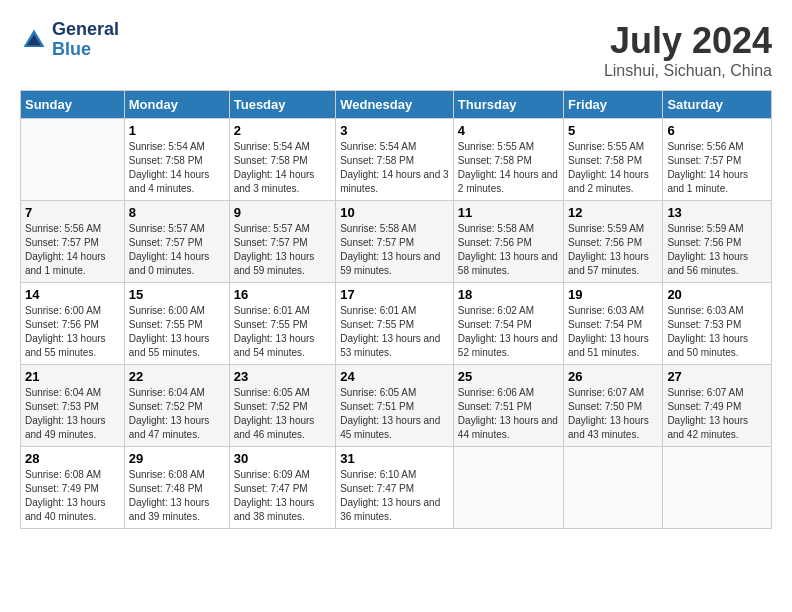 Image resolution: width=792 pixels, height=612 pixels. Describe the element at coordinates (718, 160) in the screenshot. I see `day-cell: 6 Sunrise: 5:56 AMSunset: 7:57 PMDayligh…` at that location.